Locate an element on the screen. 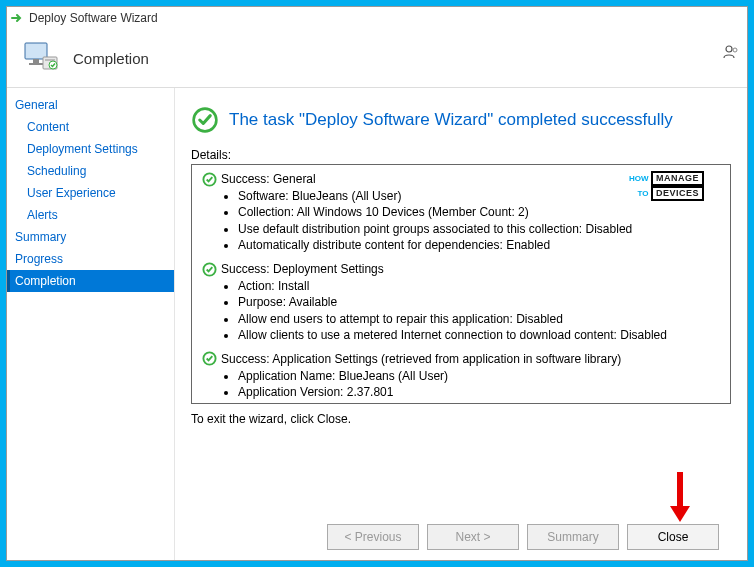 The height and width of the screenshot is (567, 754). success-check-icon is located at coordinates (205, 120).